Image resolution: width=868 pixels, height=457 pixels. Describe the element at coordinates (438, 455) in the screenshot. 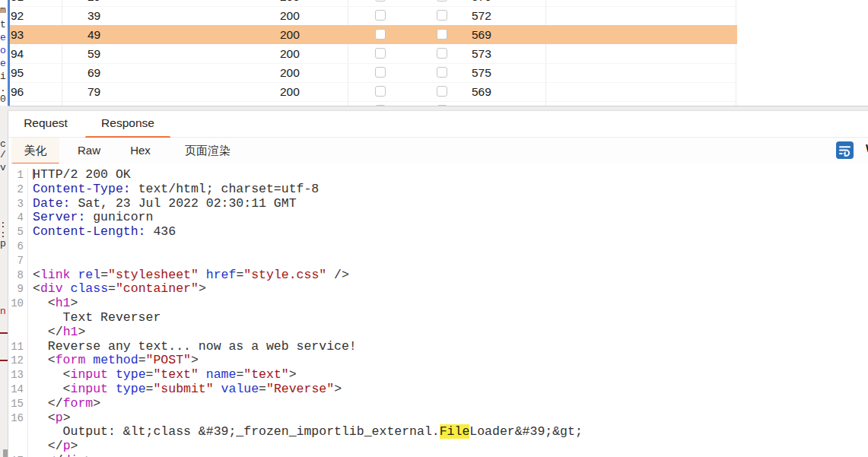

I see `code-line: 17 </div>` at that location.